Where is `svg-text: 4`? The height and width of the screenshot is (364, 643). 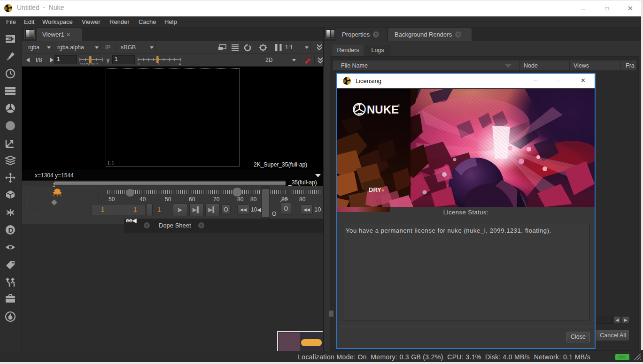 svg-text: 4 is located at coordinates (180, 64).